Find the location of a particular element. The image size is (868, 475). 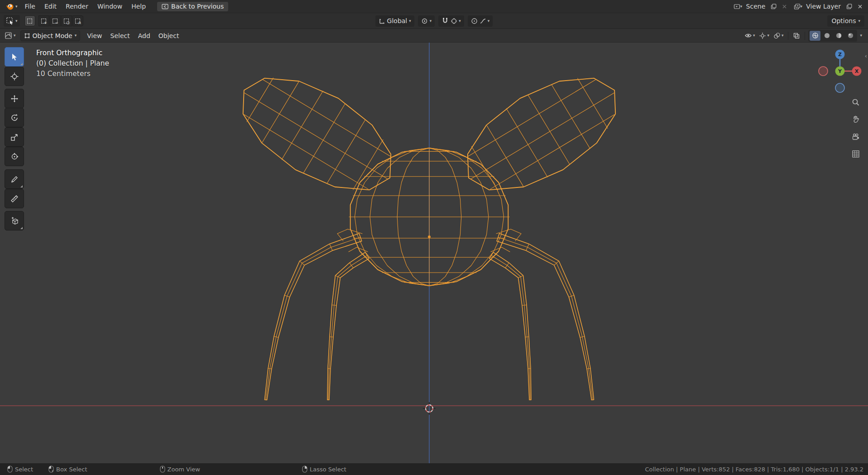

tool-select-box-button is located at coordinates (14, 57).